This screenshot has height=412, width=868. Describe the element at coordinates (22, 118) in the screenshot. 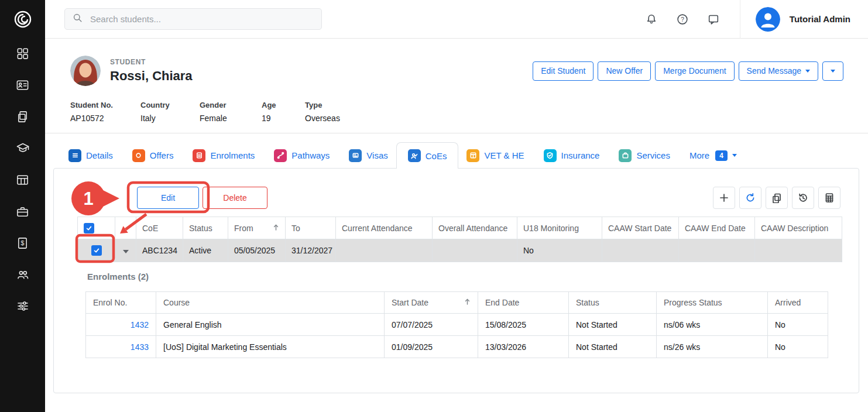

I see `sidebar-item-documents` at that location.